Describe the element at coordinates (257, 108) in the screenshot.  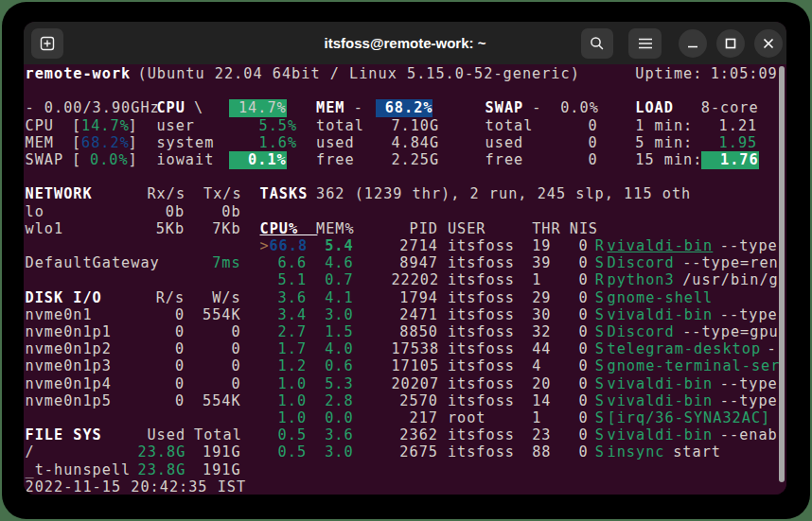
I see `cpu-total-badge: 14.7%` at that location.